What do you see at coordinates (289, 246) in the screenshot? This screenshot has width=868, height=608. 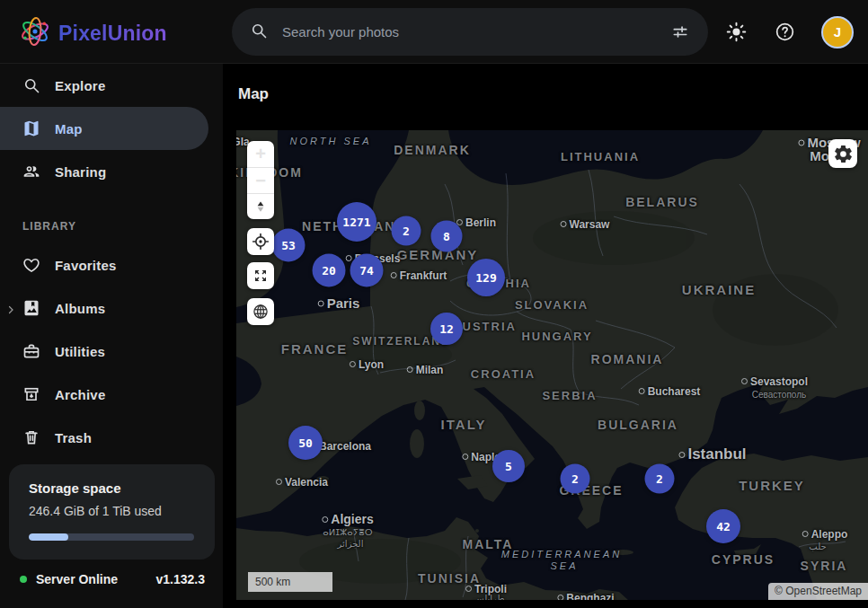 I see `map-cluster: 53` at bounding box center [289, 246].